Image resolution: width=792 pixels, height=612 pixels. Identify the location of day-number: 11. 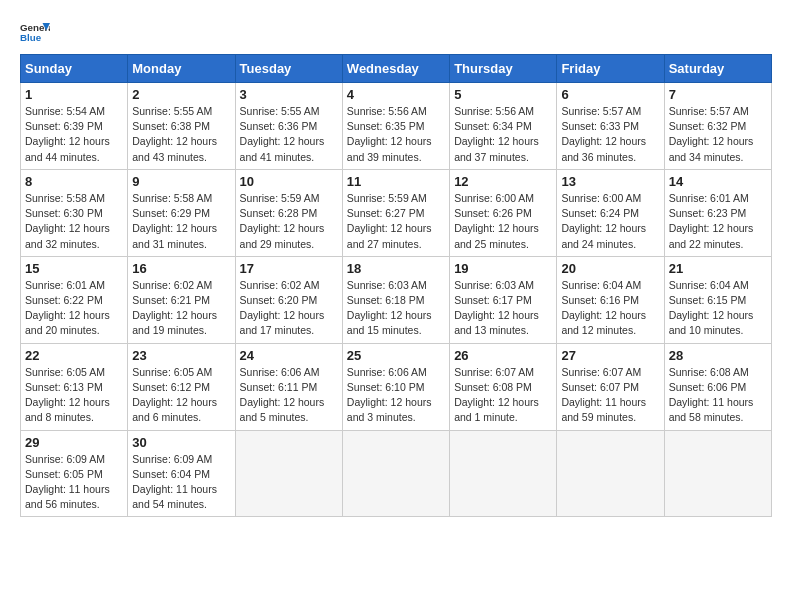
(396, 182).